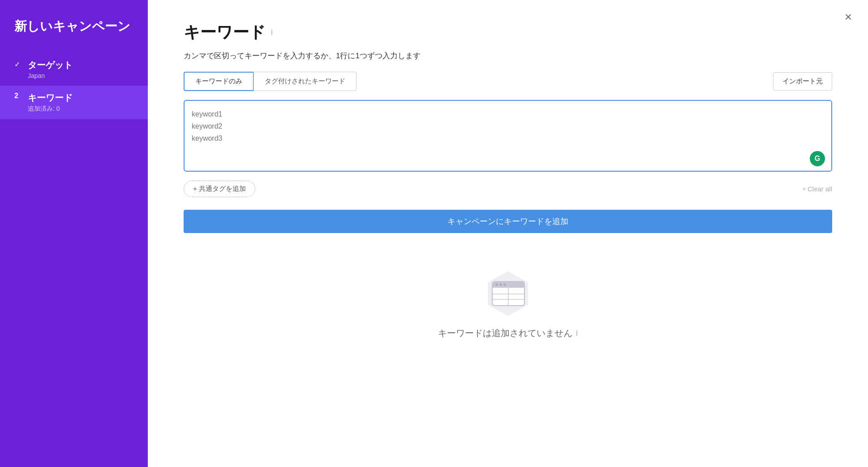 This screenshot has height=467, width=868. Describe the element at coordinates (74, 102) in the screenshot. I see `sidebar-item-keyword: 2 キーワード 追加済み: 0` at that location.